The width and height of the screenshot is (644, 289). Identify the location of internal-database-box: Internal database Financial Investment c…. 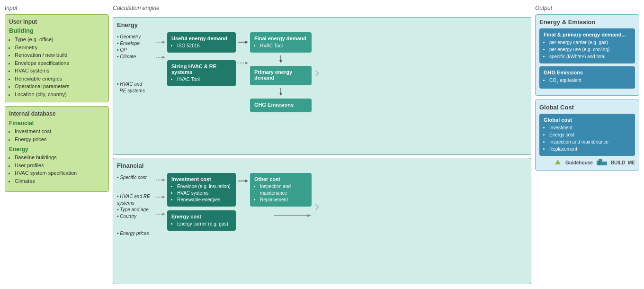
(57, 149).